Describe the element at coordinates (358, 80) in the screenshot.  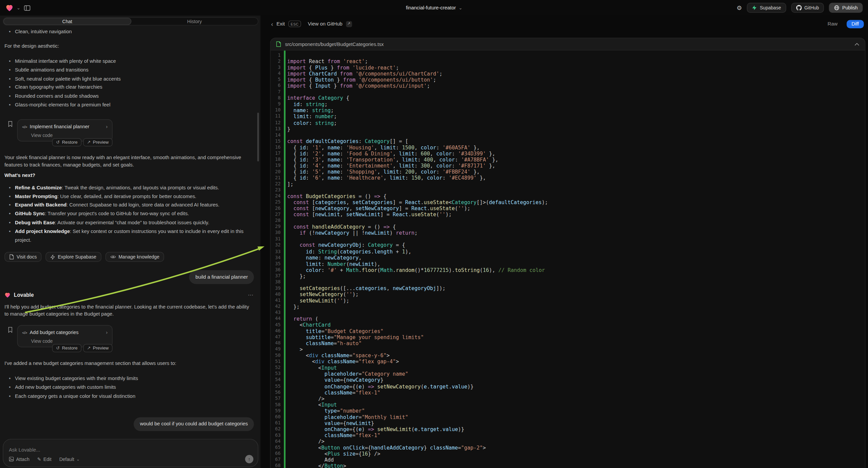
I see `code-line-text: import { Button } from '@/components/ui/…` at that location.